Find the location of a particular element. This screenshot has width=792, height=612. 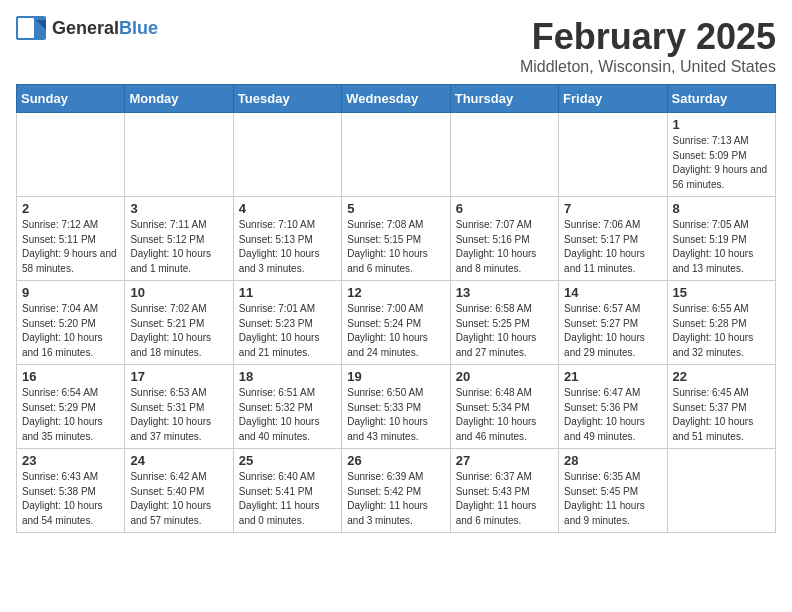

calendar-cell: 14Sunrise: 6:57 AM Sunset: 5:27 PM Dayli… is located at coordinates (613, 323).